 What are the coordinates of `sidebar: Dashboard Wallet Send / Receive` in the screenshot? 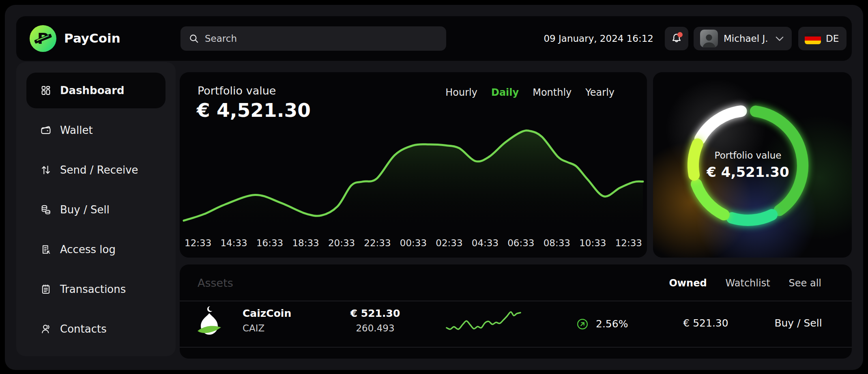 It's located at (96, 209).